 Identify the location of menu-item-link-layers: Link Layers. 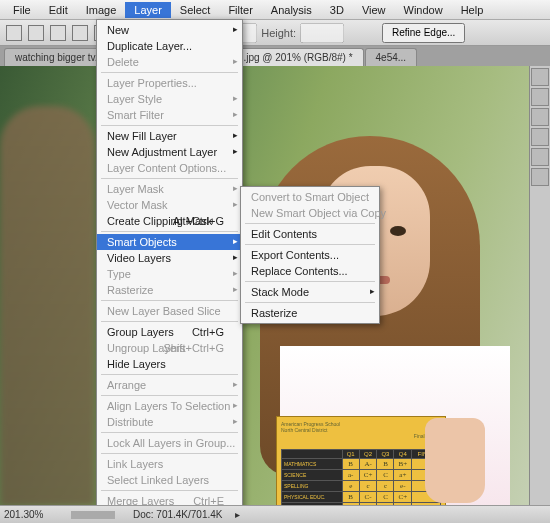
(170, 464).